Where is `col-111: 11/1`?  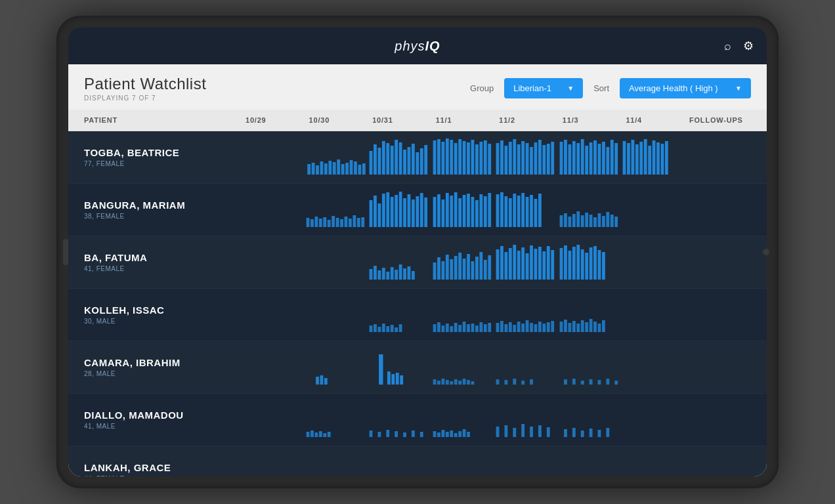 col-111: 11/1 is located at coordinates (463, 120).